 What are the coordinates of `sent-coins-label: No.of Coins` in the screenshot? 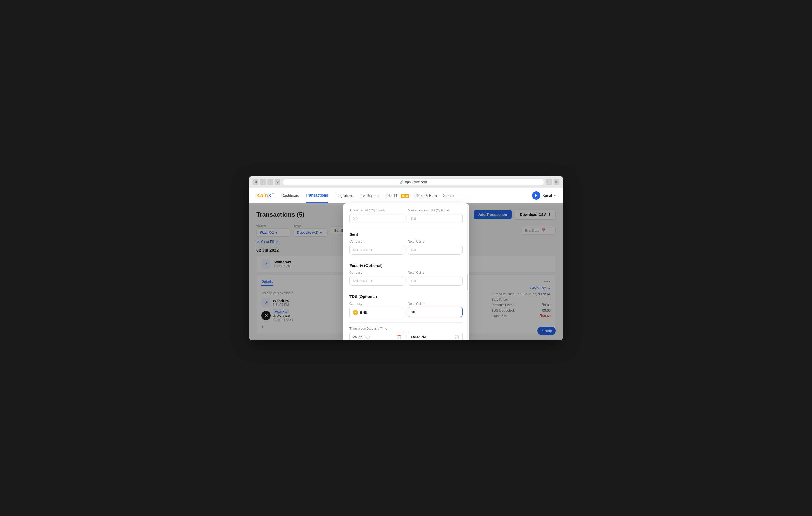 It's located at (435, 241).